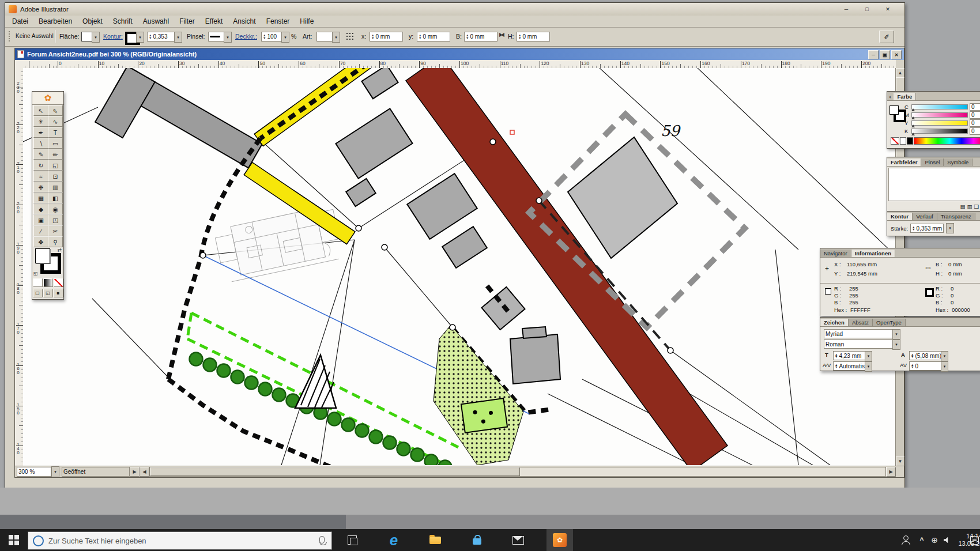  Describe the element at coordinates (48, 98) in the screenshot. I see `toolbox-header: ✿` at that location.